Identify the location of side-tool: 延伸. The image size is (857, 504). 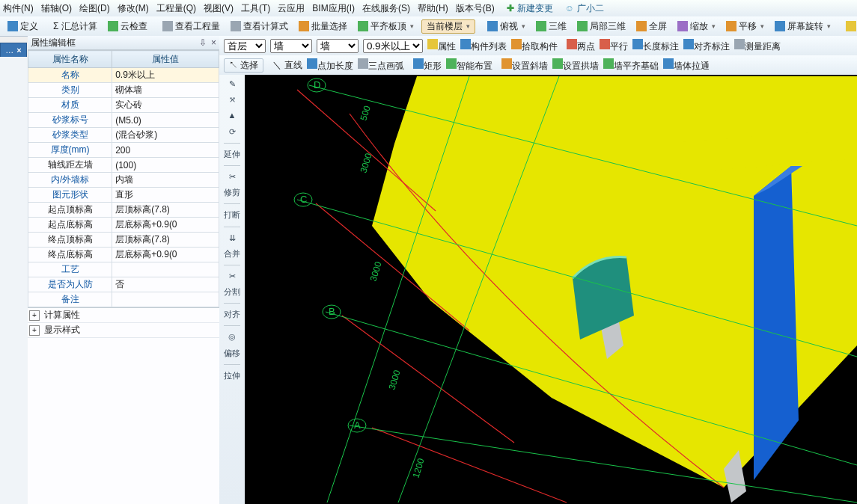
(232, 154).